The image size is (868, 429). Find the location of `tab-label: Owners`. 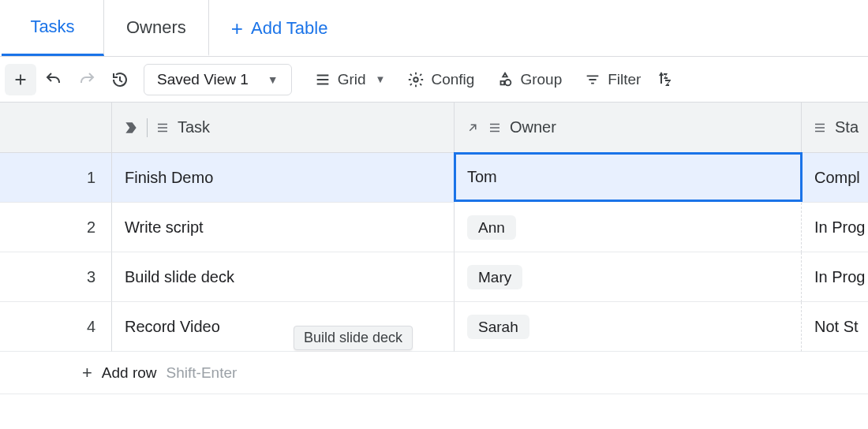

tab-label: Owners is located at coordinates (156, 28).